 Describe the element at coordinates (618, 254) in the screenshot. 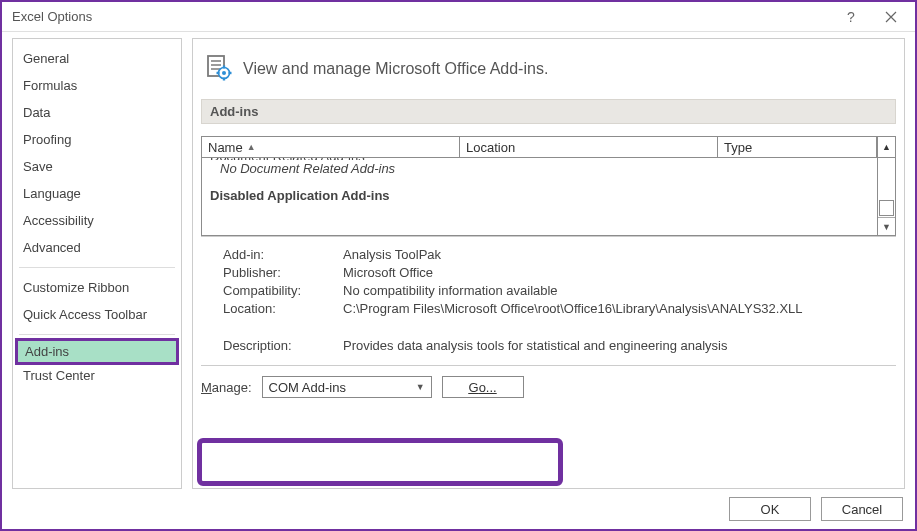

I see `detail-value-addin: Analysis ToolPak` at that location.